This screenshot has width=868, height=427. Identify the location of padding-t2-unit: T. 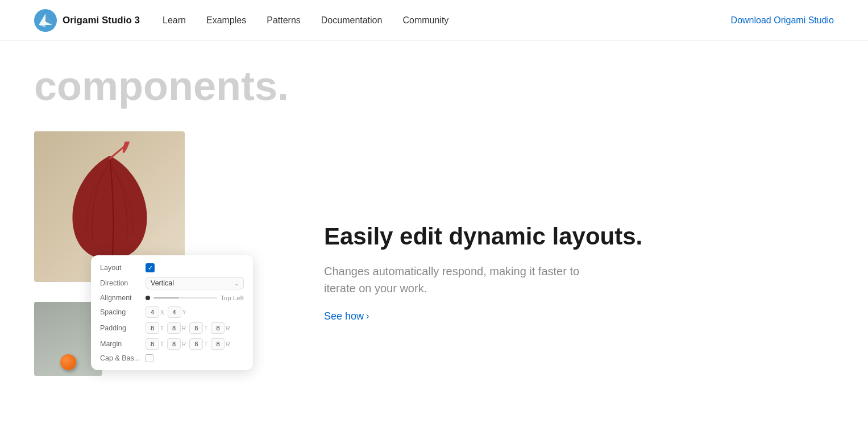
(206, 329).